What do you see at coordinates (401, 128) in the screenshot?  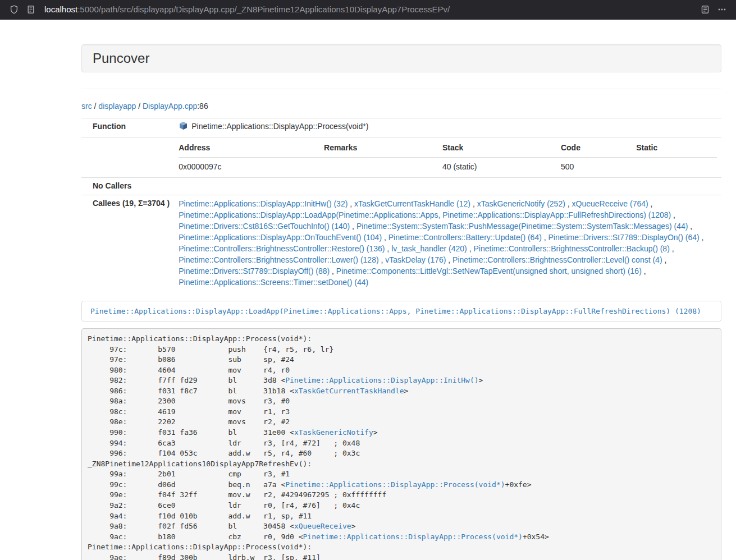 I see `function-row: Function Pinetime::Applications::Display…` at bounding box center [401, 128].